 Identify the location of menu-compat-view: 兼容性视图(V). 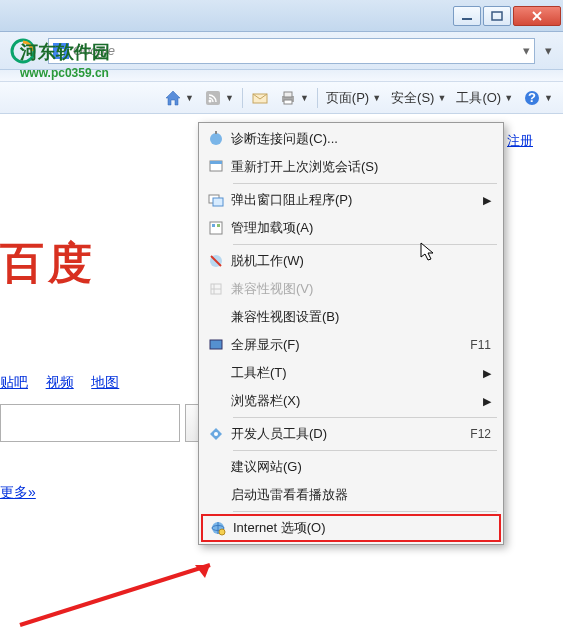
(351, 289).